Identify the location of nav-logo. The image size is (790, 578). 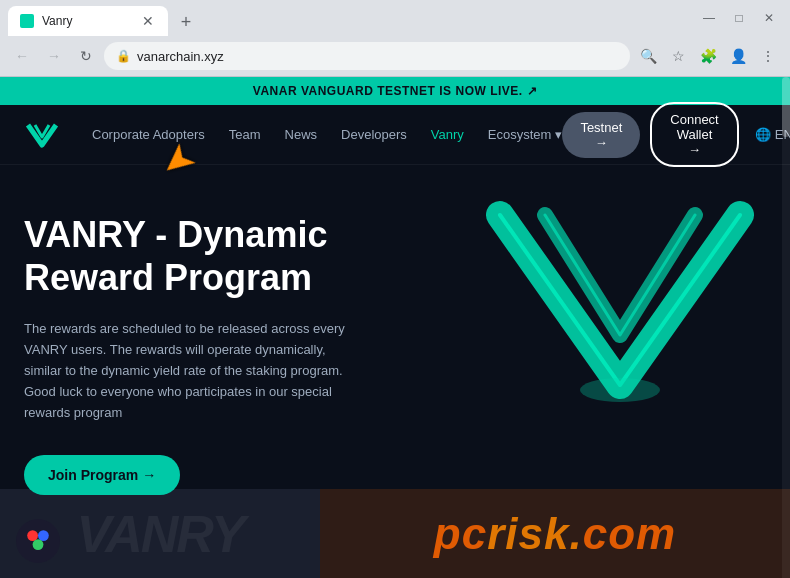
(42, 135).